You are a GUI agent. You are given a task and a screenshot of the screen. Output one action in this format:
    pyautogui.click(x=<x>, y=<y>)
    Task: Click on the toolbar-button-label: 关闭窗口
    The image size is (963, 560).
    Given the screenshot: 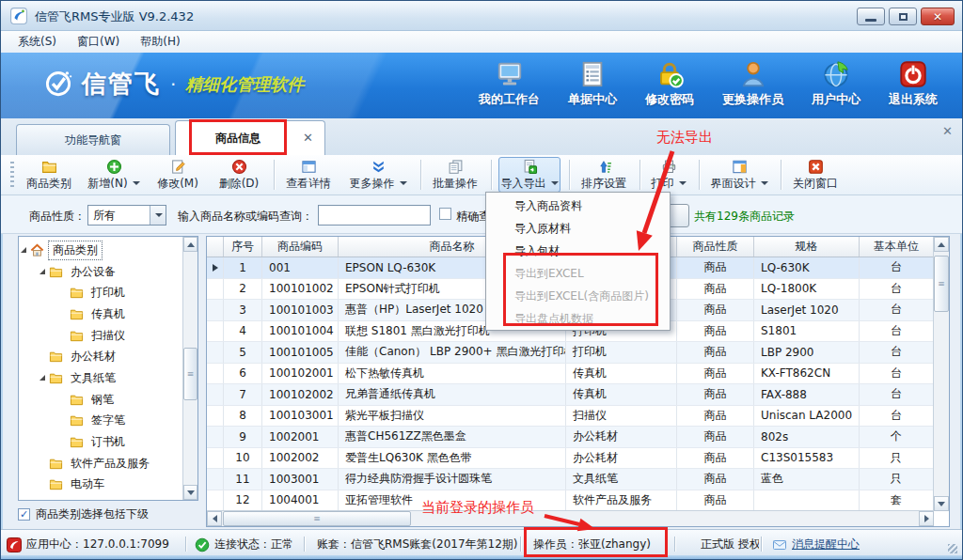 What is the action you would take?
    pyautogui.click(x=815, y=184)
    